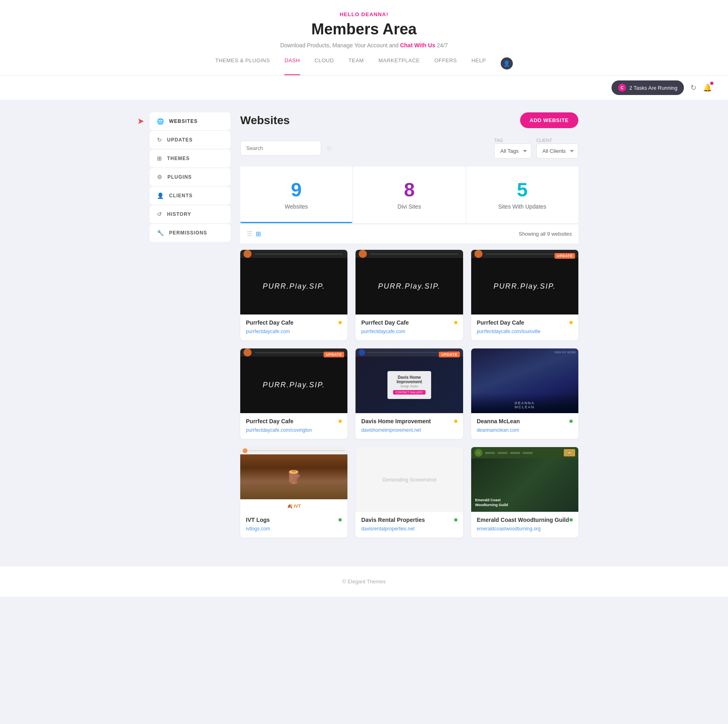 The width and height of the screenshot is (728, 724). Describe the element at coordinates (161, 233) in the screenshot. I see `permissions-icon: 🔧` at that location.